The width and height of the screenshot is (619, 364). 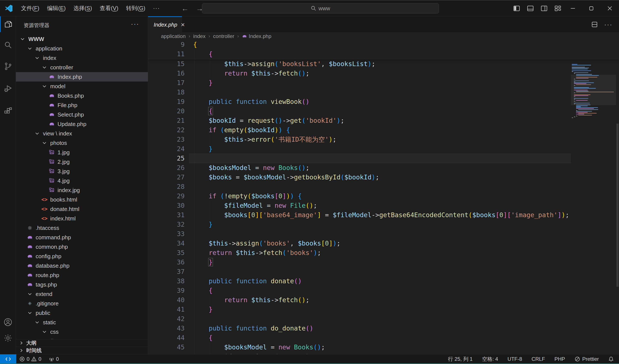 What do you see at coordinates (384, 111) in the screenshot?
I see `code-line-20: 20{` at bounding box center [384, 111].